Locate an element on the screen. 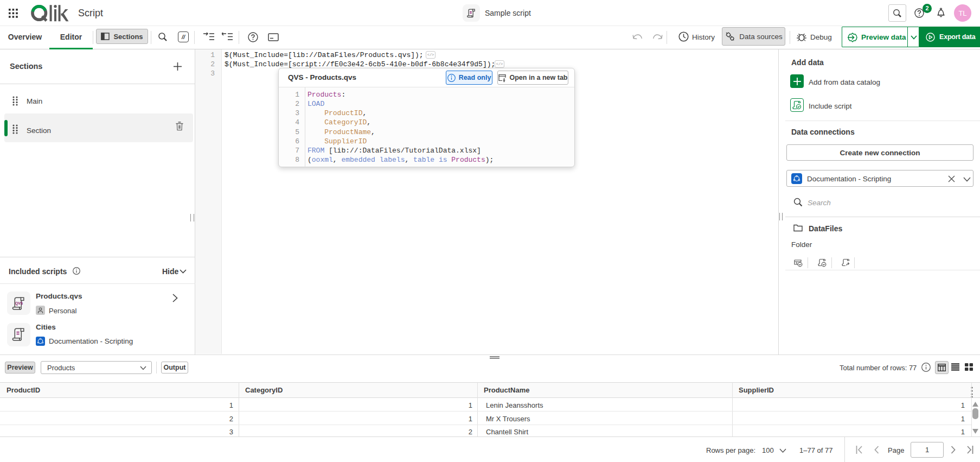 The image size is (980, 462). svg-text: QVS is located at coordinates (20, 303).